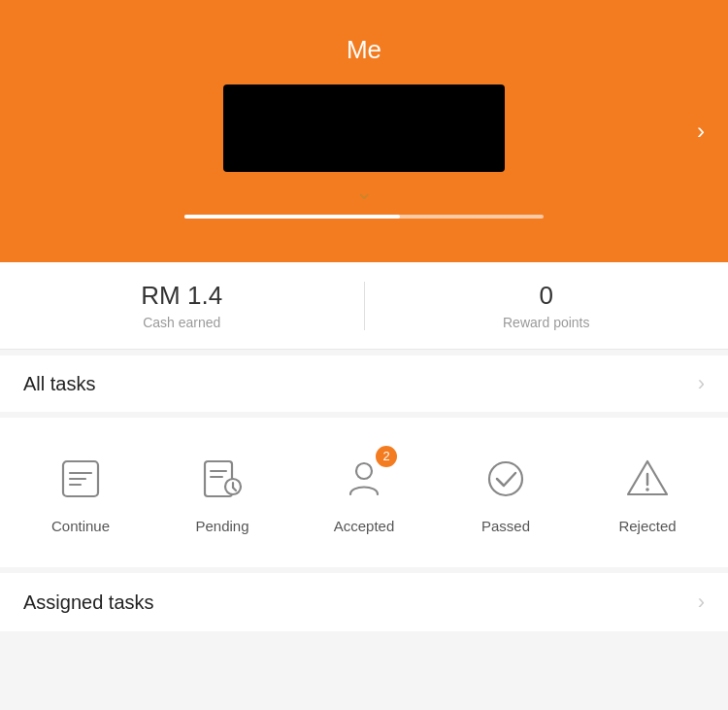 The image size is (728, 710). Describe the element at coordinates (364, 128) in the screenshot. I see `profile-card` at that location.